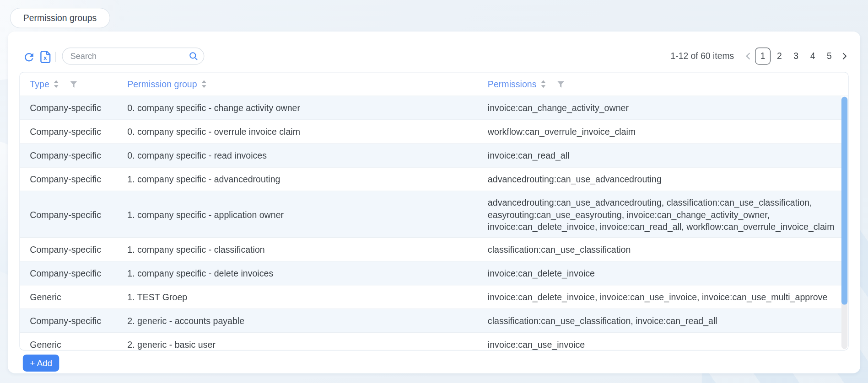 This screenshot has width=868, height=383. Describe the element at coordinates (664, 273) in the screenshot. I see `cell-permissions: invoice:can_delete_invoice` at that location.